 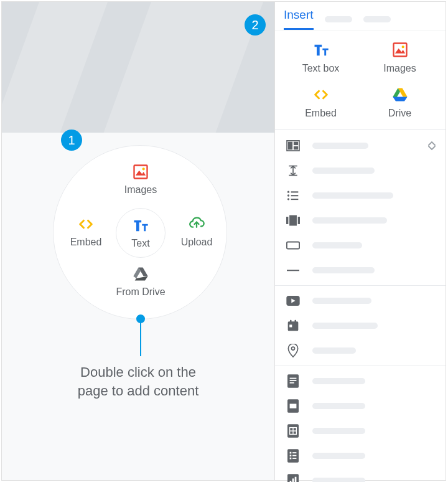 I want to click on insert-images-tile: Images, so click(x=399, y=57).